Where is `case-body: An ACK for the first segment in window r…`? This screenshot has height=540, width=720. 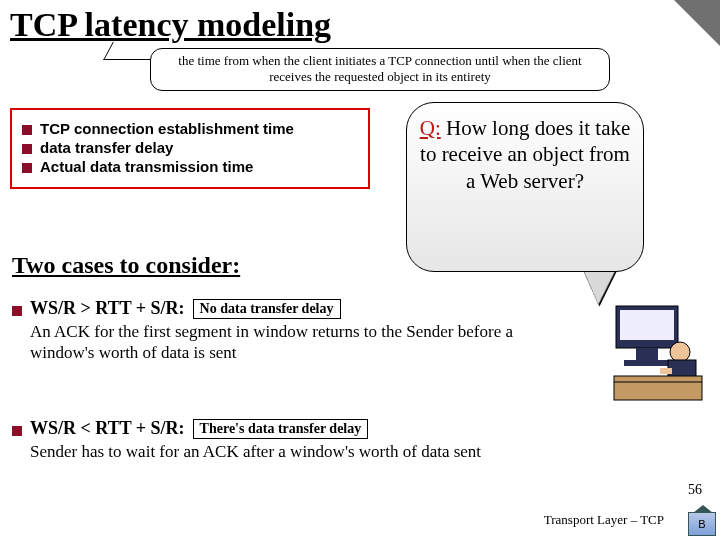 case-body: An ACK for the first segment in window r… is located at coordinates (292, 342).